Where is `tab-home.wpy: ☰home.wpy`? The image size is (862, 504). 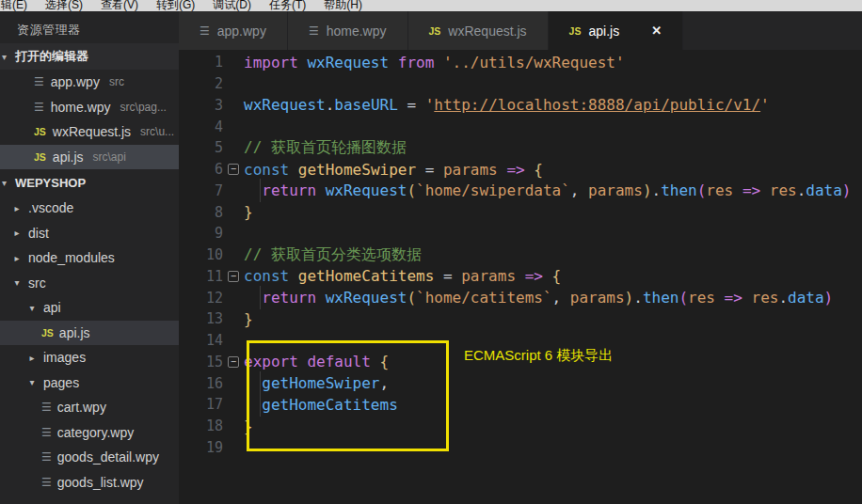 tab-home.wpy: ☰home.wpy is located at coordinates (348, 30).